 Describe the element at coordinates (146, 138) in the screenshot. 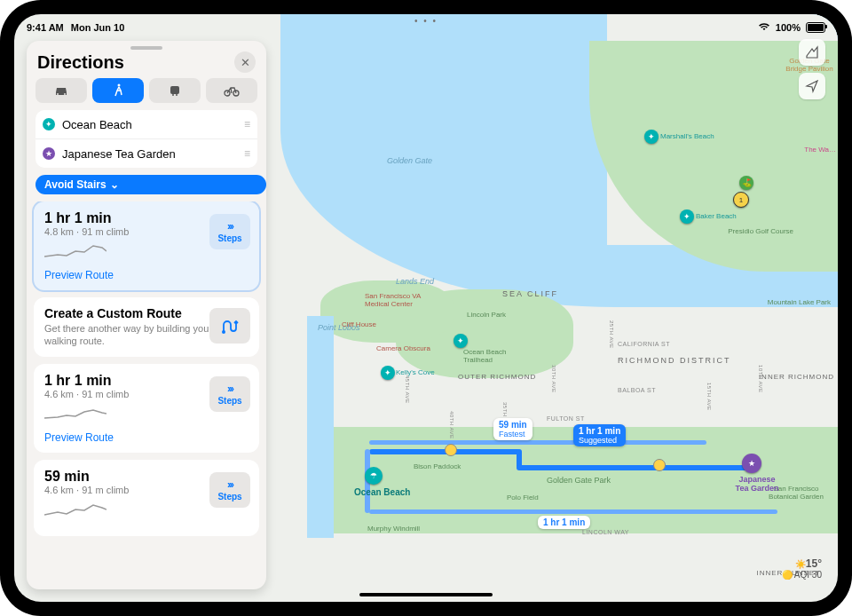

I see `waypoint-list: ✦ Ocean Beach ≡ ★ Japanese Tea Garden ≡` at that location.